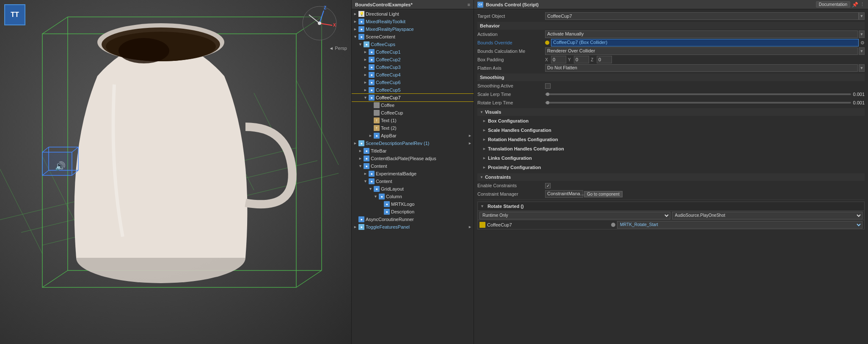 This screenshot has width=868, height=344. I want to click on event-function-select: MRTK_Rotate_Start, so click(740, 225).